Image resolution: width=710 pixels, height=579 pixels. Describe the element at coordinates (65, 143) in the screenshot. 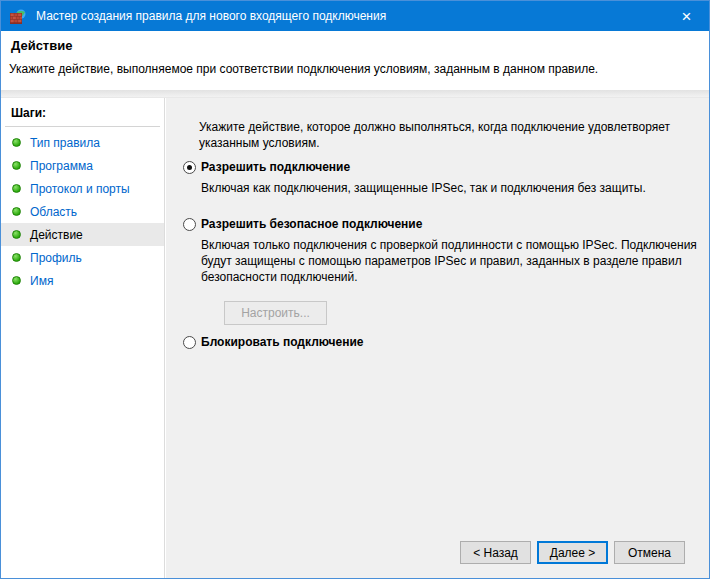

I see `sidebar-item-label: Тип правила` at that location.